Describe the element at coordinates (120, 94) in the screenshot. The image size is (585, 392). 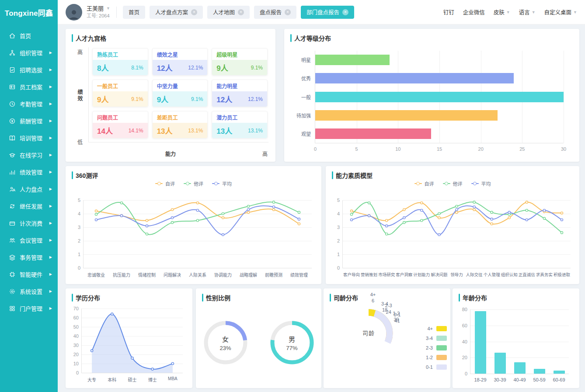
I see `nine-grid-cell-general: 一般员工9人9.1%` at that location.